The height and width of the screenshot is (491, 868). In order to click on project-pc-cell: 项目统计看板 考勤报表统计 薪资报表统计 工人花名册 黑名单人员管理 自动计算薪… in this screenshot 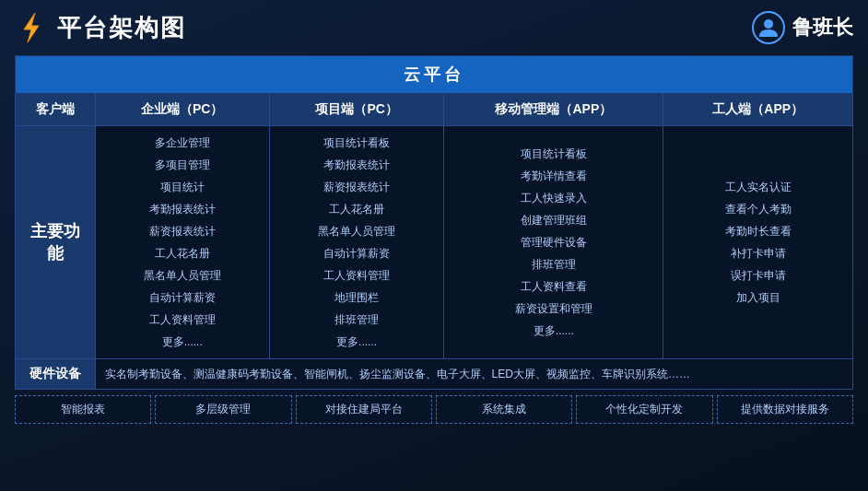, I will do `click(356, 243)`.